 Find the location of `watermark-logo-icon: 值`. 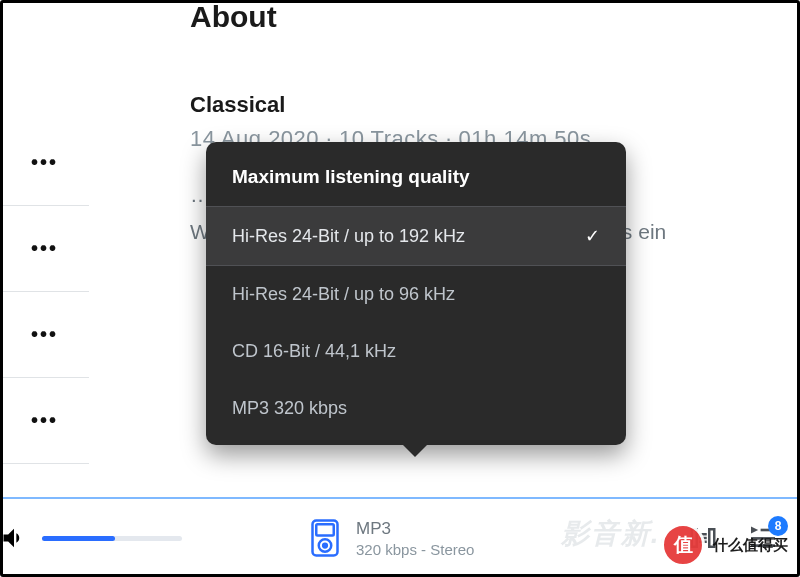

watermark-logo-icon: 值 is located at coordinates (683, 545).